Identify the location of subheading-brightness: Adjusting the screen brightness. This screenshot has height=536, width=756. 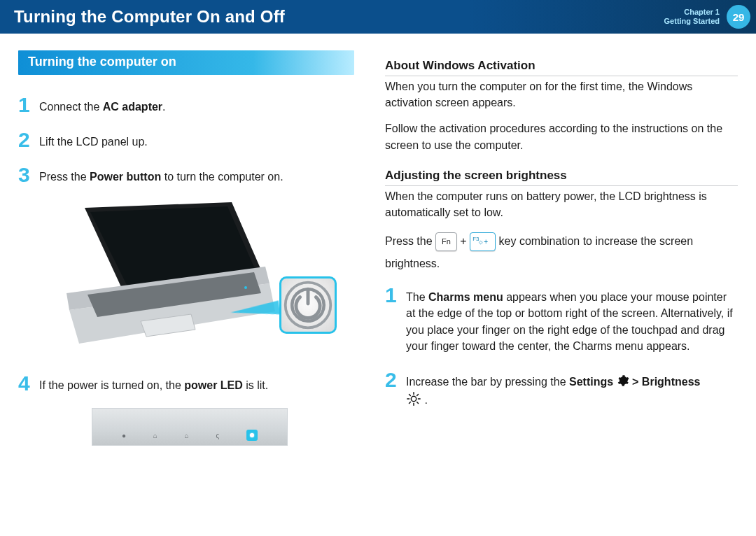
(561, 178).